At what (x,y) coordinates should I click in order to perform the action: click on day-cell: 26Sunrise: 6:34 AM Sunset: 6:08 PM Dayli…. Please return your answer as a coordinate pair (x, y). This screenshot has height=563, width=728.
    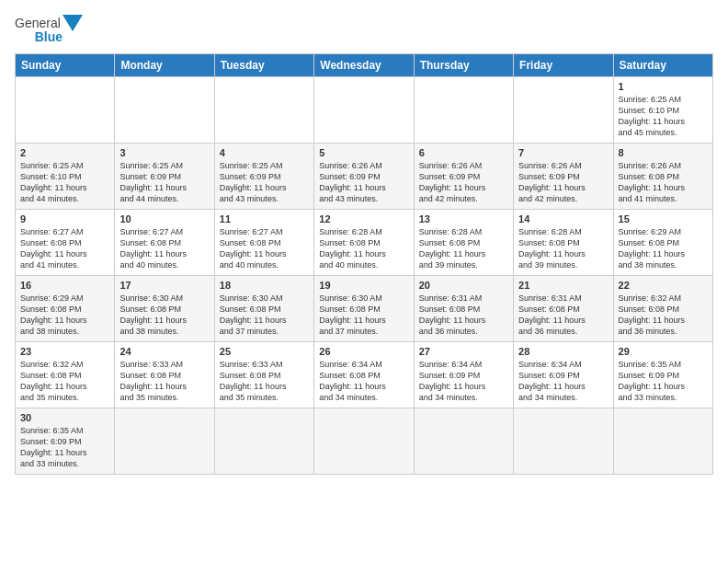
    Looking at the image, I should click on (364, 375).